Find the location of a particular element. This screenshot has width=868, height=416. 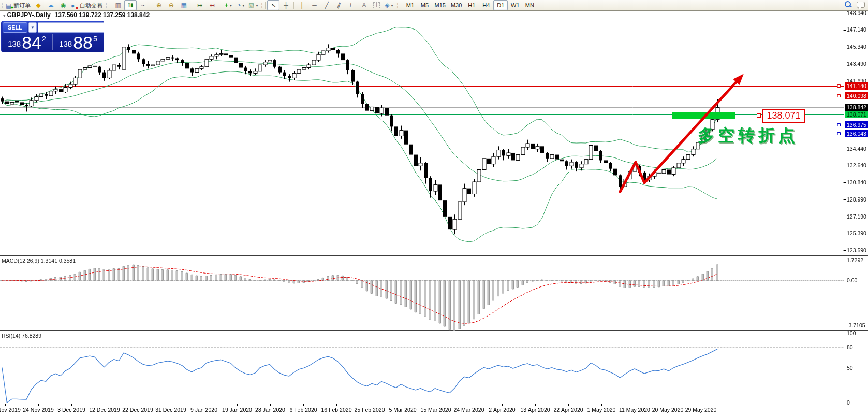

new-order-label: 新订单 is located at coordinates (22, 5).